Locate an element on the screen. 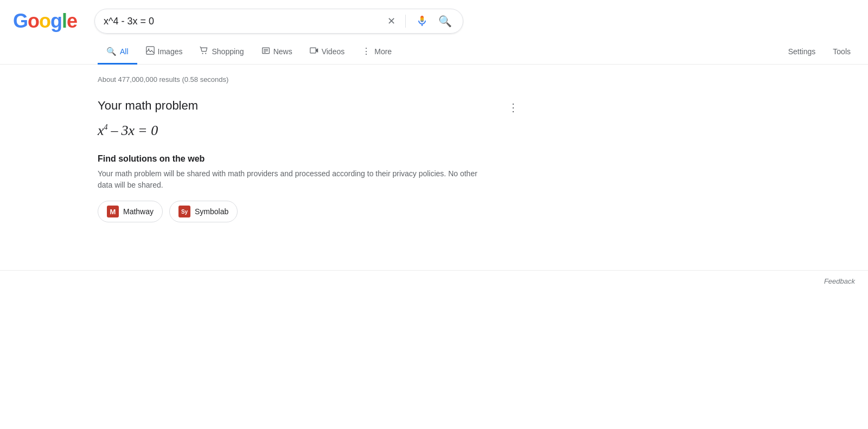  logo-o1: o is located at coordinates (34, 21).